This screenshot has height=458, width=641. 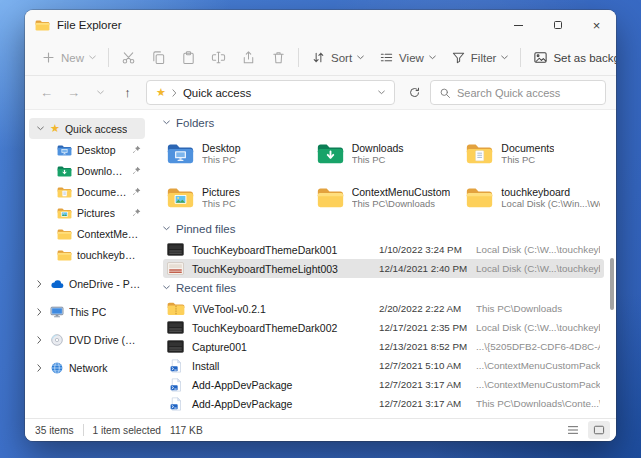 What do you see at coordinates (527, 93) in the screenshot?
I see `search-input` at bounding box center [527, 93].